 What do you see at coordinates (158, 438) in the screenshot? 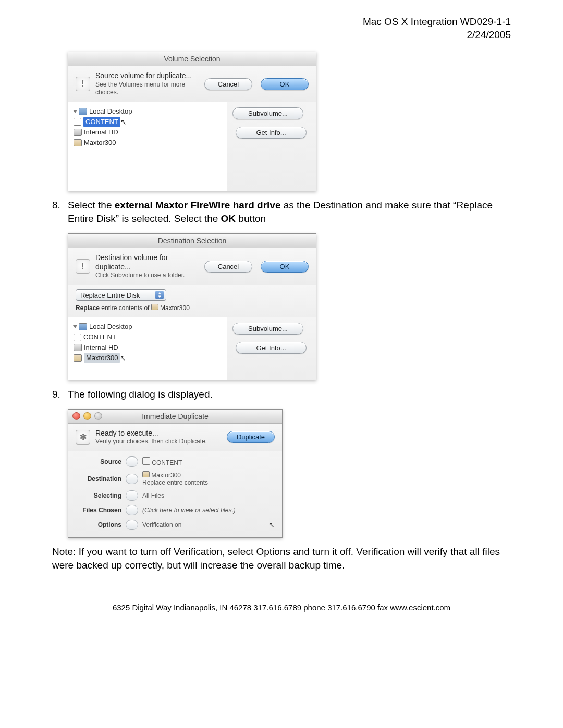
I see `dialog-message: Ready to execute... Verify your choices,…` at bounding box center [158, 438].